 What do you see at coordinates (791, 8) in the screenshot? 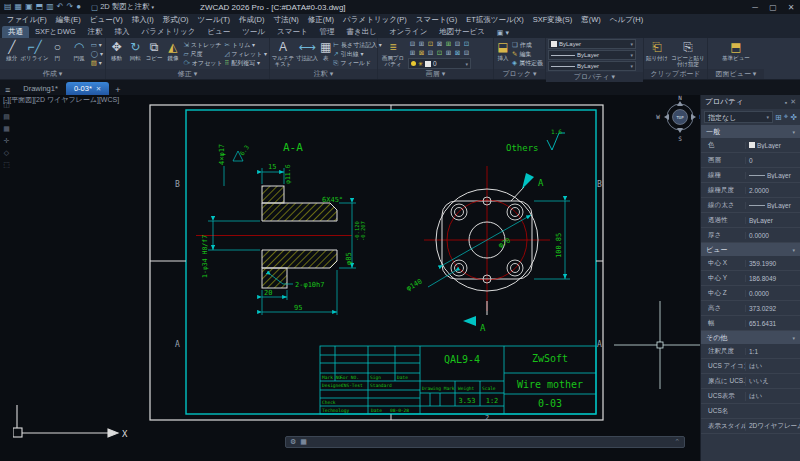
I see `close-button: ✕` at bounding box center [791, 8].